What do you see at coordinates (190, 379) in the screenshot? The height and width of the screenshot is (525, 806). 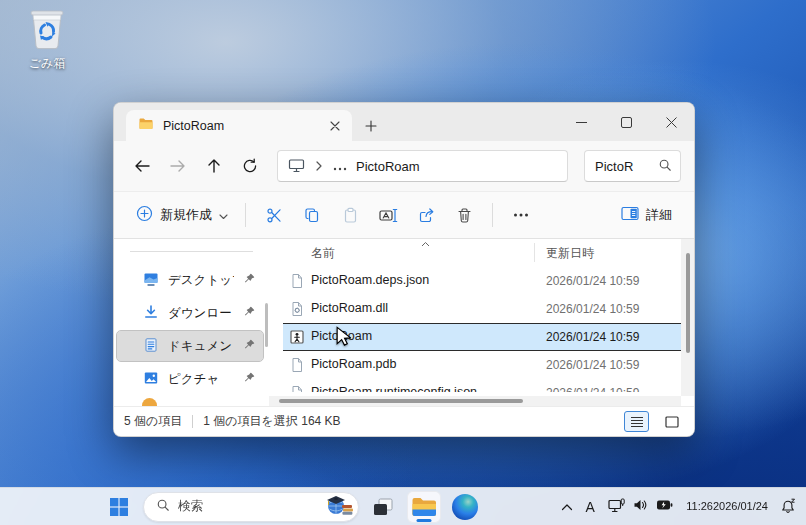 I see `sidebar-item-pictures: ピクチャ` at bounding box center [190, 379].